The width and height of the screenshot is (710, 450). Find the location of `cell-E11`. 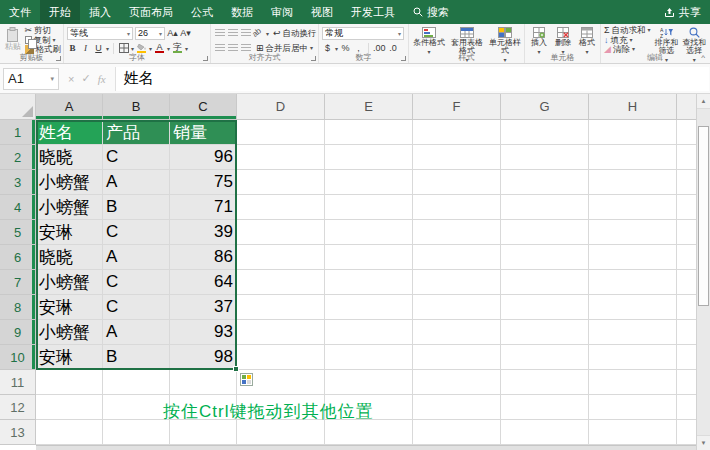

cell-E11 is located at coordinates (369, 382).